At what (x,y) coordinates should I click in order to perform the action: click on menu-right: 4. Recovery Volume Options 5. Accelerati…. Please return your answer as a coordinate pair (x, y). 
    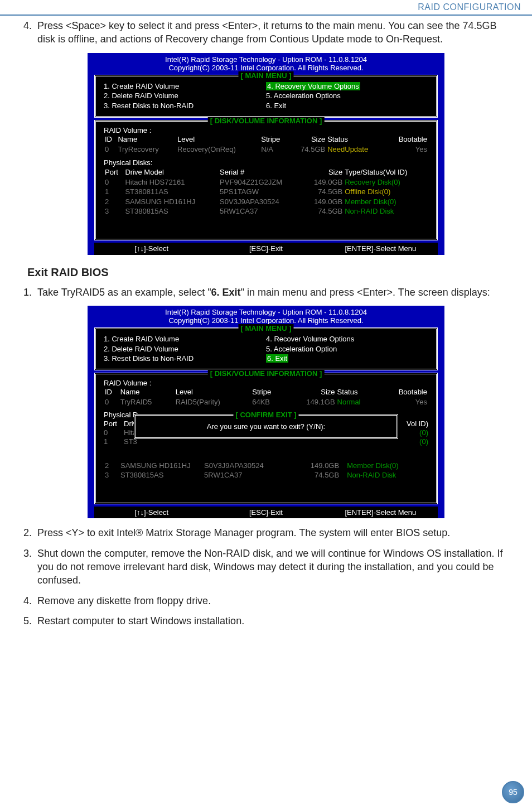
    Looking at the image, I should click on (347, 96).